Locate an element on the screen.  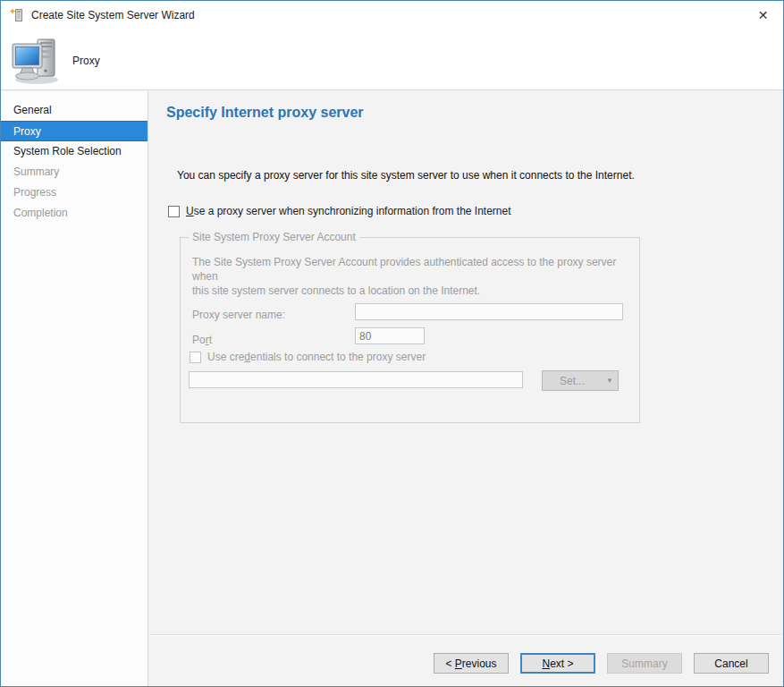
sidebar-item-progress: Progress is located at coordinates (74, 193).